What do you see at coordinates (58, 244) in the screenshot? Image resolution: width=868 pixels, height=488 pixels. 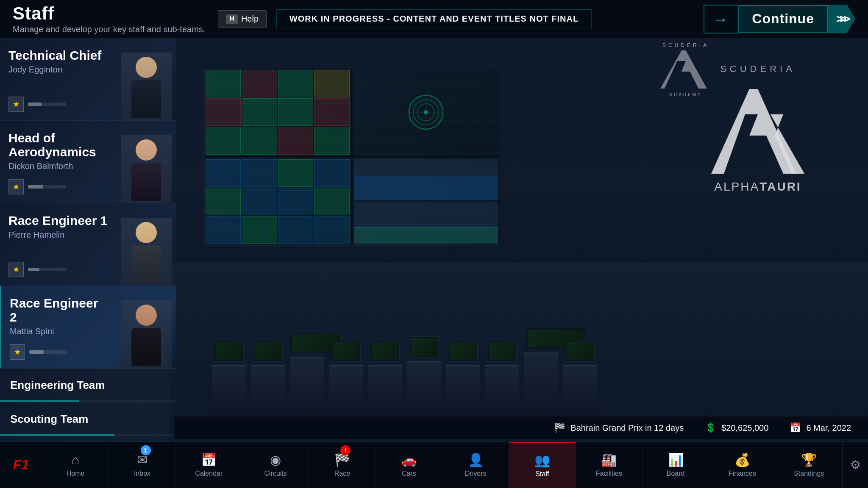 I see `staff-info: Race Engineer 1 Pierre Hamelin ★` at bounding box center [58, 244].